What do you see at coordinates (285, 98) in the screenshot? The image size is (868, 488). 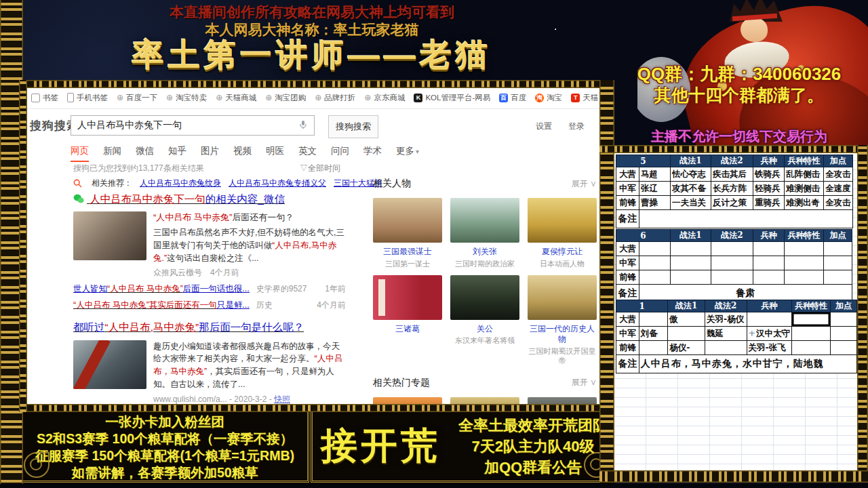 I see `bookmark-item: ⊕淘宝团购` at bounding box center [285, 98].